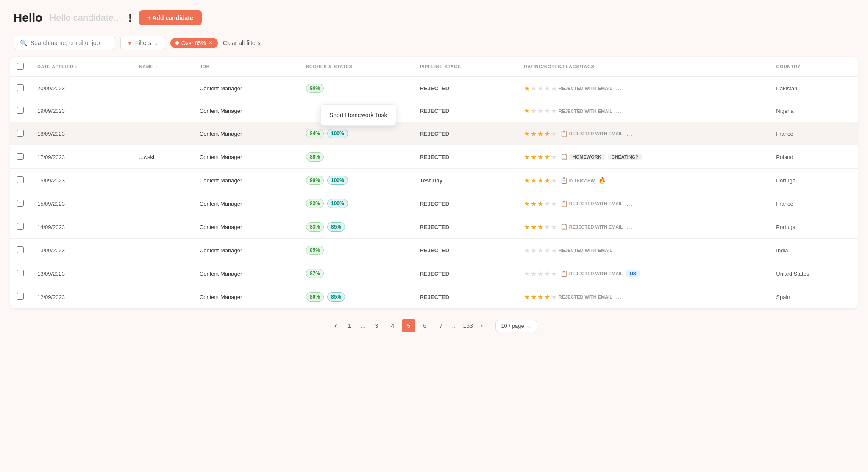 This screenshot has height=472, width=868. What do you see at coordinates (20, 66) in the screenshot?
I see `select-all-checkbox` at bounding box center [20, 66].